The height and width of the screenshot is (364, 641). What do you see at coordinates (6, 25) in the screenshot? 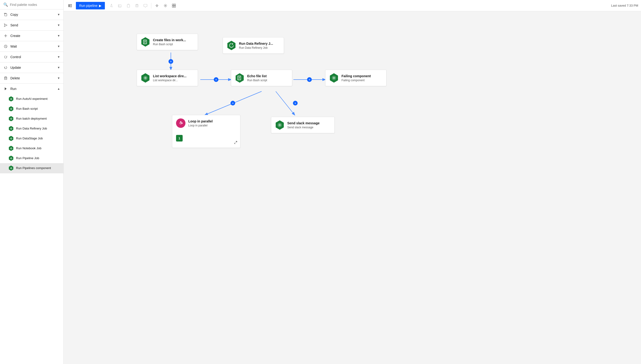
I see `group-icon-send` at bounding box center [6, 25].